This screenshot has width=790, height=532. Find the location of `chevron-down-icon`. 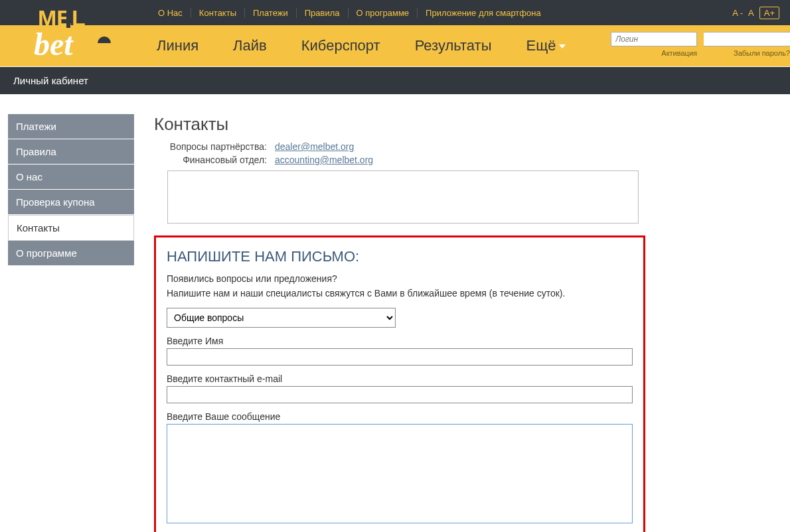

chevron-down-icon is located at coordinates (562, 46).